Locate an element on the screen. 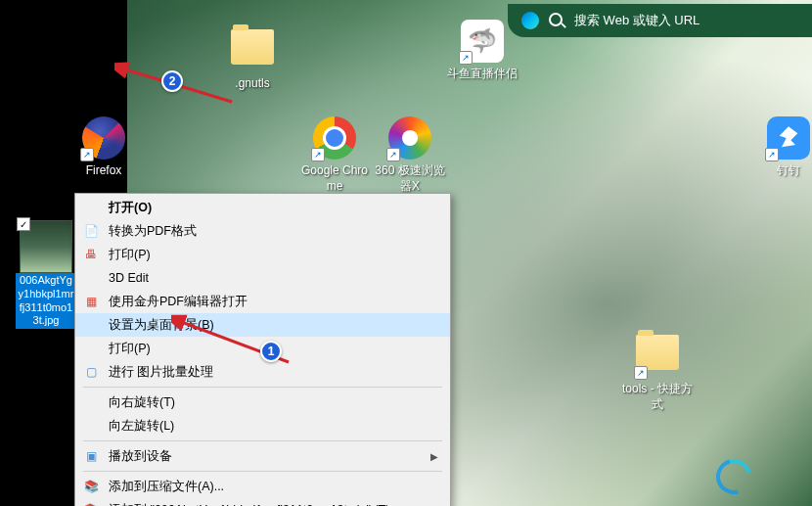 Image resolution: width=812 pixels, height=506 pixels. icon-label: tools - 快捷方式 is located at coordinates (657, 397).